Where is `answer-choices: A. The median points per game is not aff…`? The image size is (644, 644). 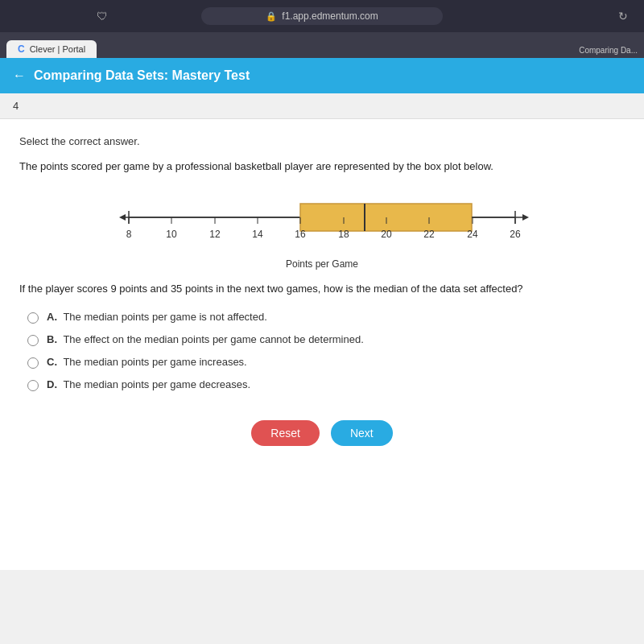 answer-choices: A. The median points per game is not aff… is located at coordinates (326, 351).